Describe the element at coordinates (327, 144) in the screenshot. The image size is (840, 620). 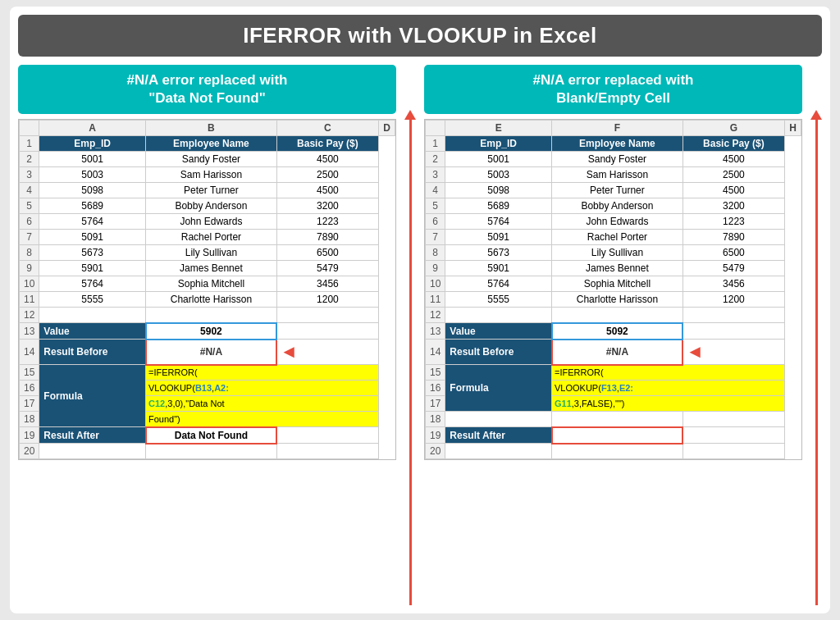
I see `left-h-pay: Basic Pay ($)` at that location.